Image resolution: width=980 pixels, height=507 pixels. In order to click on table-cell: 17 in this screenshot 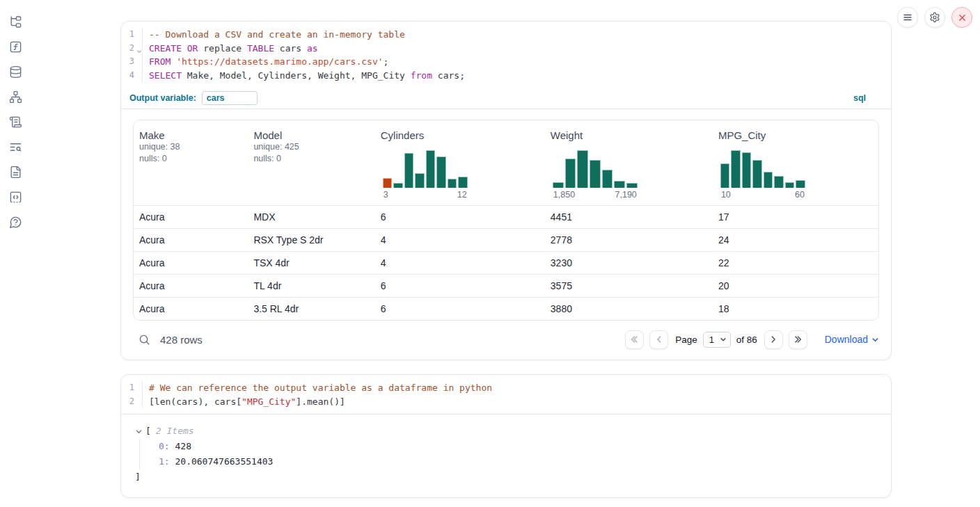, I will do `click(796, 217)`.